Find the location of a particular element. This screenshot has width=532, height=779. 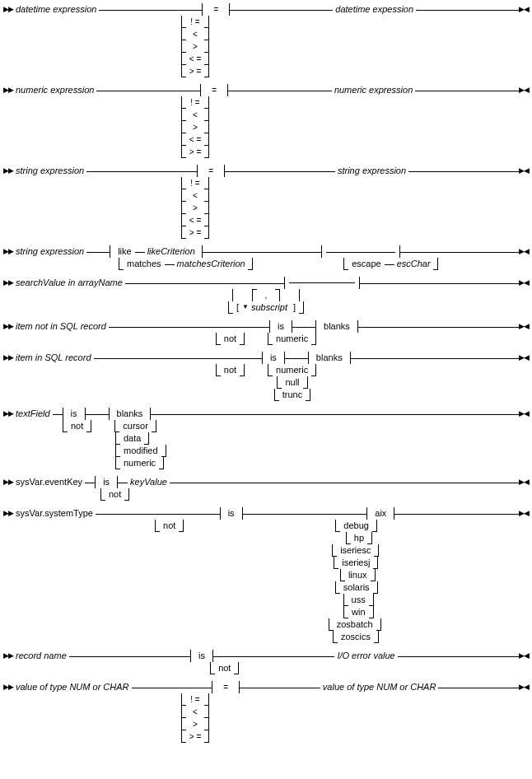

syntax-diagram: textFieldisblanksnotcursordatamodifiednu… is located at coordinates (266, 438).